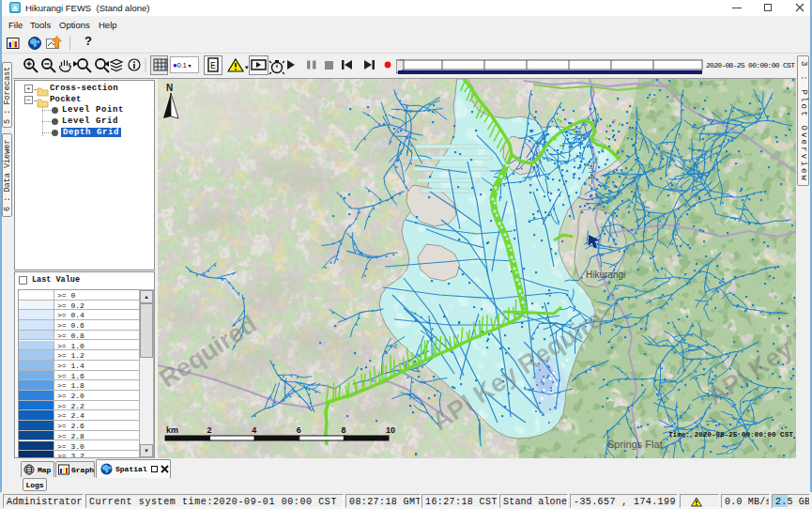  Describe the element at coordinates (169, 88) in the screenshot. I see `svg-text: N` at that location.